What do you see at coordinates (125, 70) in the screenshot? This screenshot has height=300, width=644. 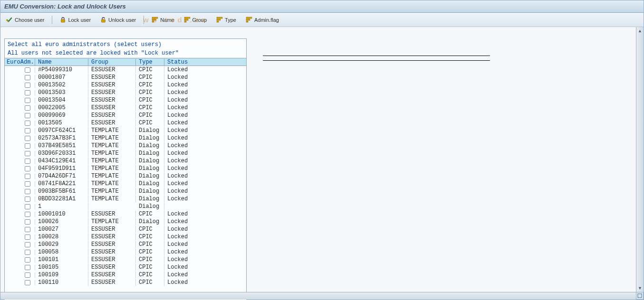 I see `table-row: #P54099310ESSUSERCPICLocked` at bounding box center [125, 70].